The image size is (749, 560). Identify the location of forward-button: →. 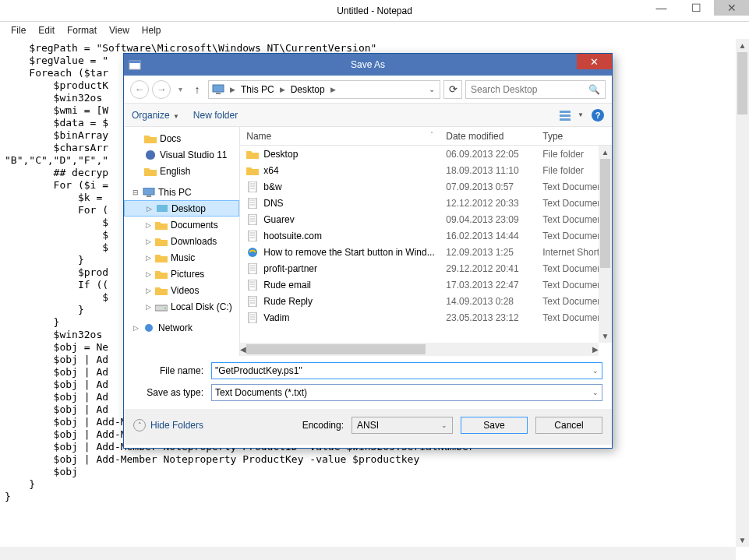
(161, 90).